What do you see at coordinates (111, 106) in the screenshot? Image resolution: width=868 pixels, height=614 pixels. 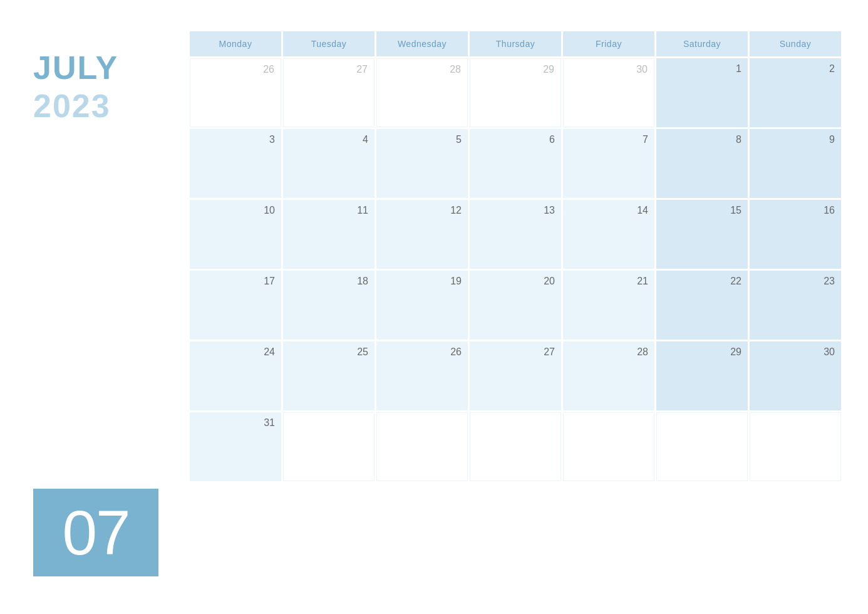 I see `year-title: 2023` at bounding box center [111, 106].